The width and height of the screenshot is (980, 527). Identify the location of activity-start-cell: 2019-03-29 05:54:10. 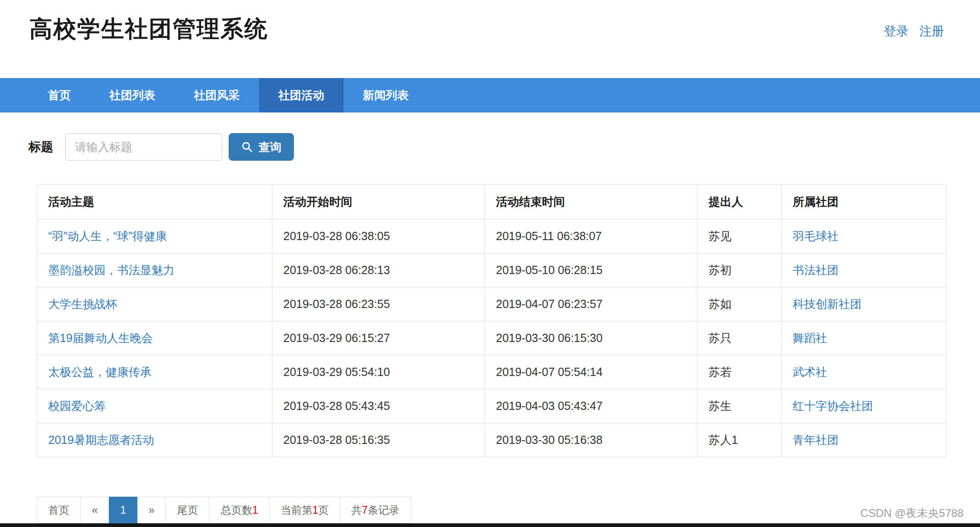
(378, 372).